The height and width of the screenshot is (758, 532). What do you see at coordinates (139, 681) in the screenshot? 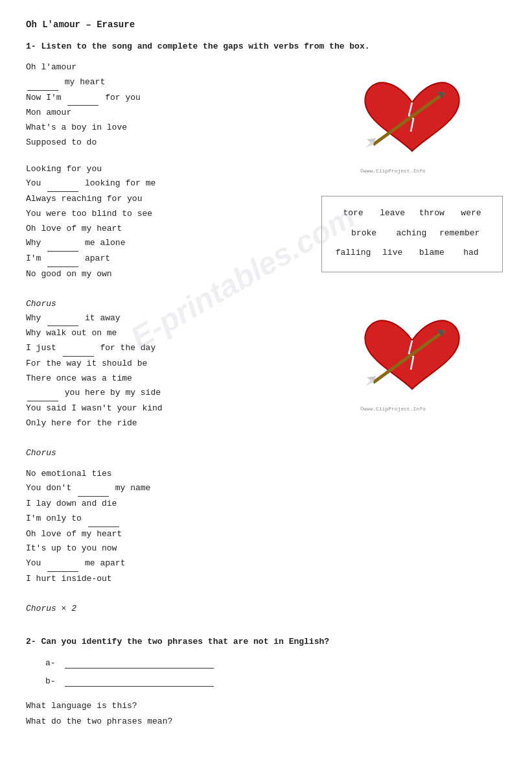
I see `answer-b-blank` at bounding box center [139, 681].